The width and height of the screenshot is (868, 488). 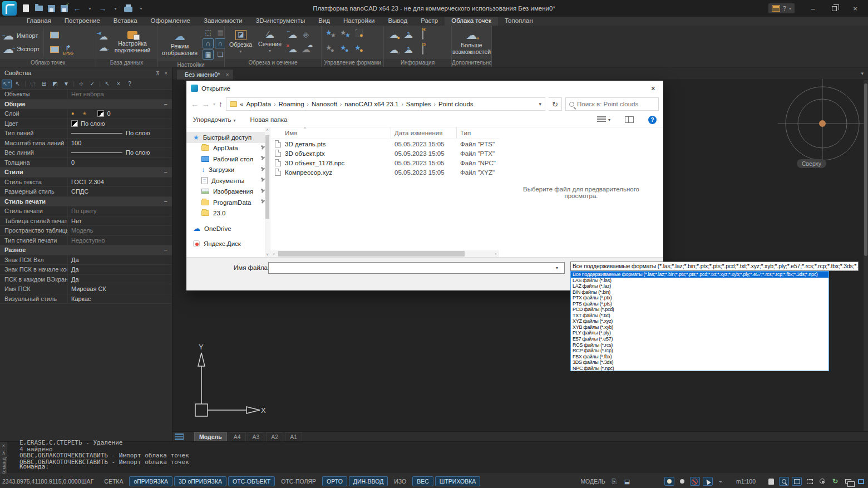 I want to click on format-option: PTX файлы (*.ptx), so click(x=700, y=298).